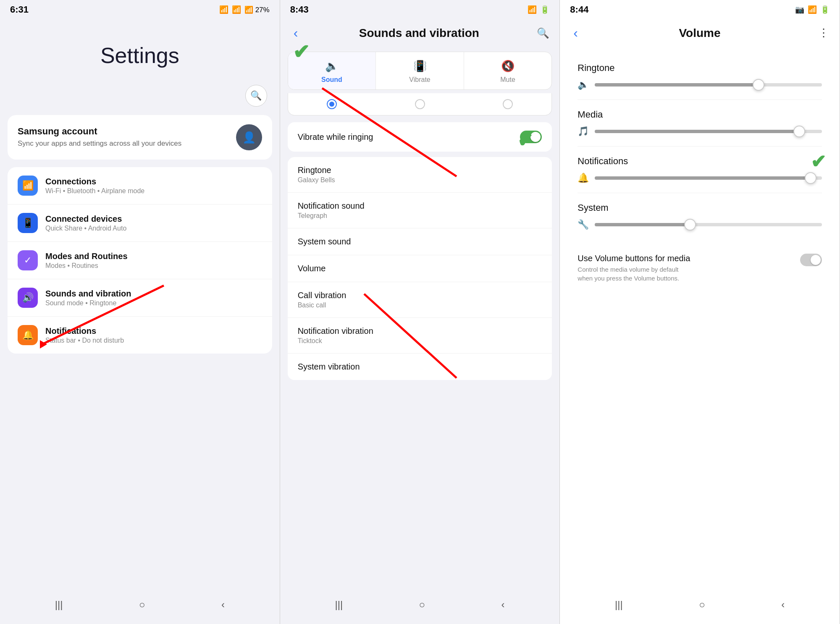 This screenshot has width=840, height=624. What do you see at coordinates (700, 9) in the screenshot?
I see `status-bar-3: 8:44 📷 📶 🔋` at bounding box center [700, 9].